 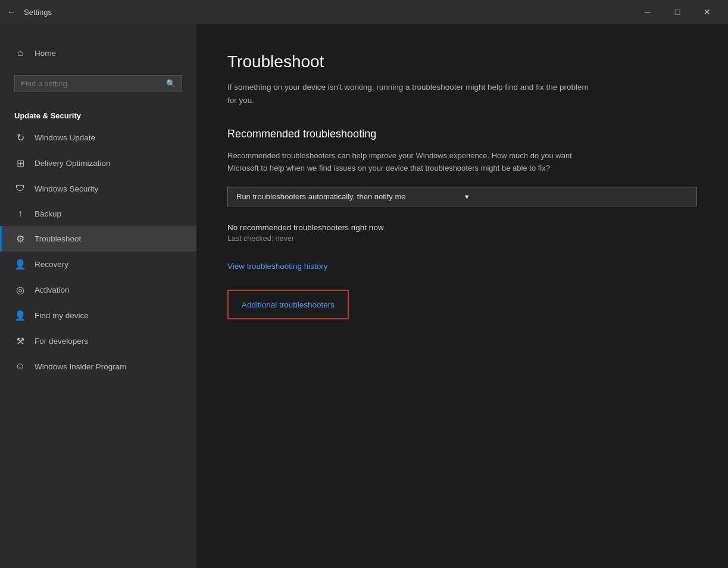 What do you see at coordinates (98, 138) in the screenshot?
I see `sidebar-item-windows-update: ↻ Windows Update` at bounding box center [98, 138].